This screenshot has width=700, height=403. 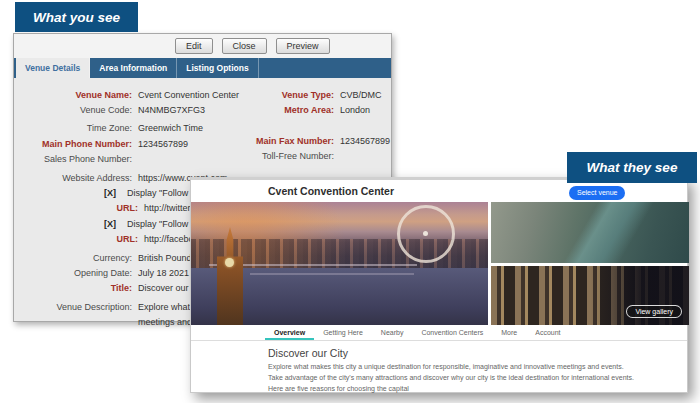 I want to click on tab-venue-details: Venue Details, so click(x=53, y=68).